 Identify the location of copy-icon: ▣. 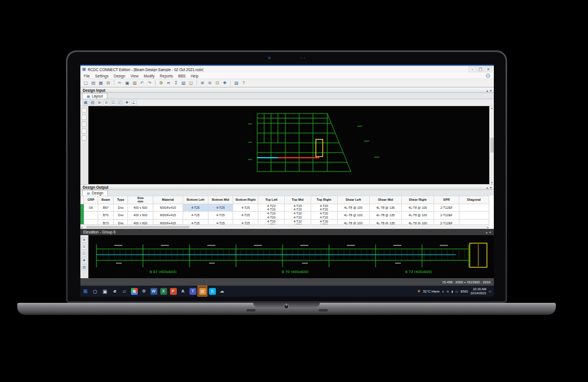
(127, 83).